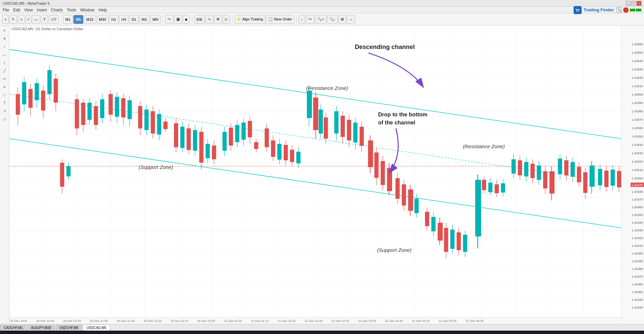 Image resolution: width=644 pixels, height=334 pixels. What do you see at coordinates (310, 19) in the screenshot?
I see `wave-button: 〜` at bounding box center [310, 19].